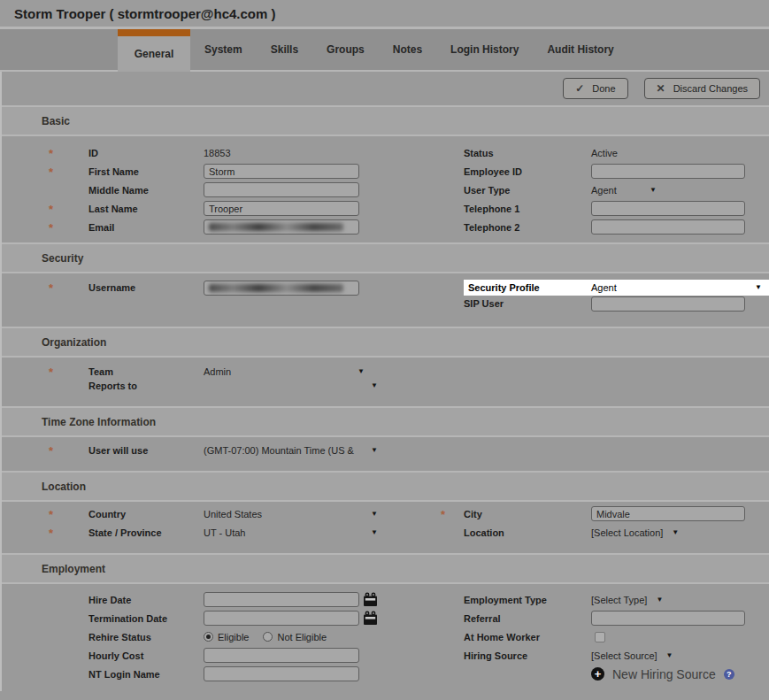 This screenshot has height=700, width=769. Describe the element at coordinates (635, 533) in the screenshot. I see `location-dropdown: [Select Location] ▼` at that location.